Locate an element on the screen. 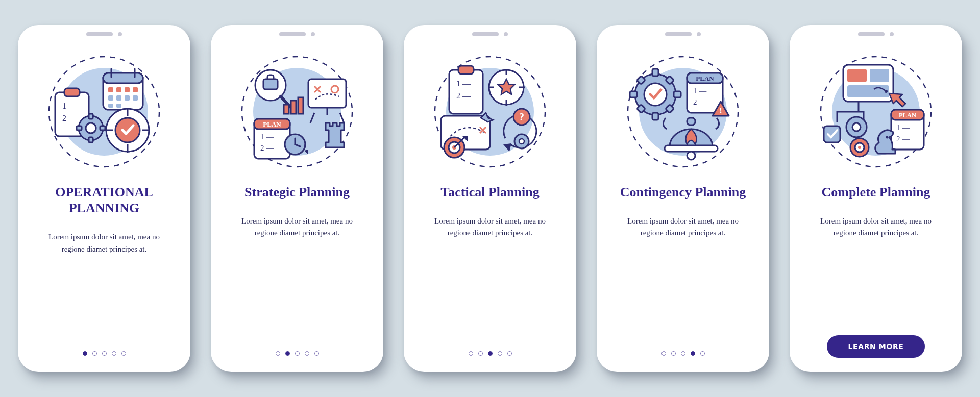 The width and height of the screenshot is (980, 397). operational-planning-icon: 1 — 2 — is located at coordinates (104, 112).